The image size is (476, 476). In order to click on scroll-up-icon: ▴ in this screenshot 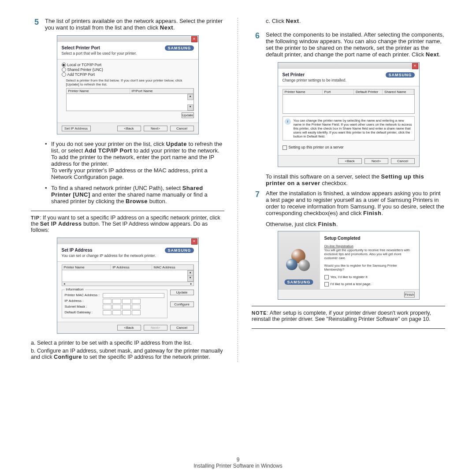, I will do `click(190, 97)`.